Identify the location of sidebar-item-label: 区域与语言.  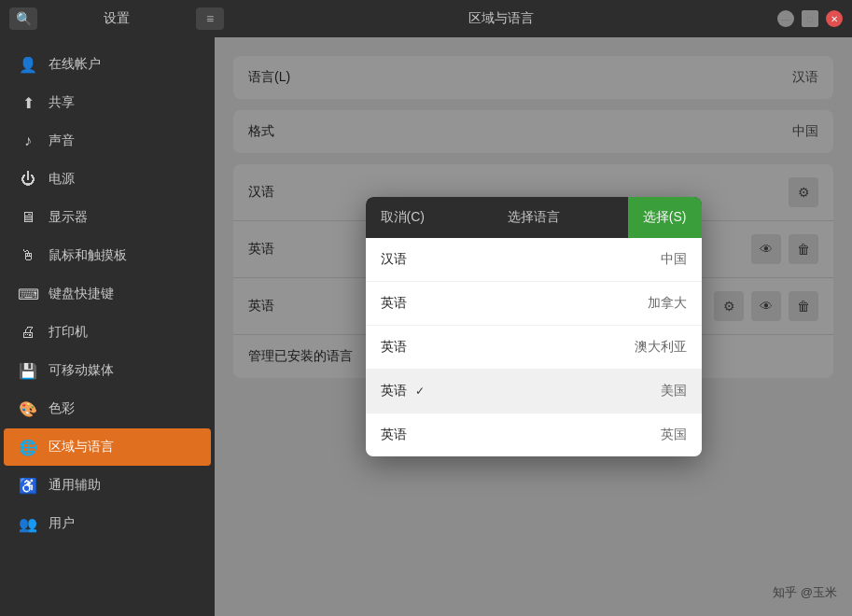
(81, 447).